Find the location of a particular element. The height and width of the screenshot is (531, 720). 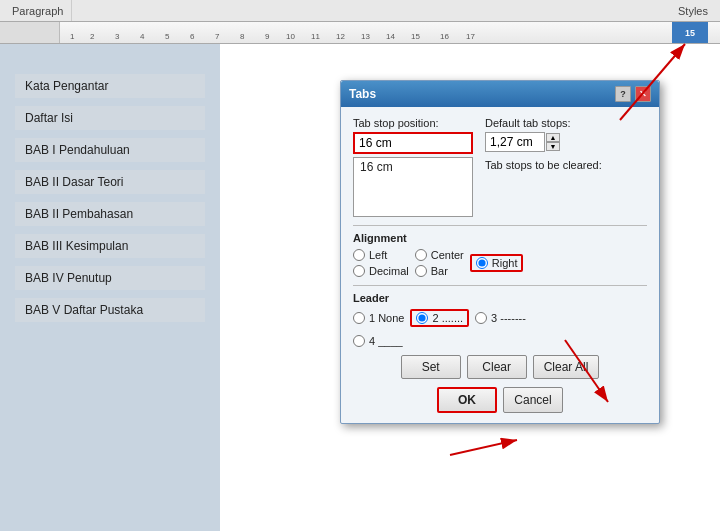

toc-item-0: Kata Pengantar is located at coordinates (110, 86).